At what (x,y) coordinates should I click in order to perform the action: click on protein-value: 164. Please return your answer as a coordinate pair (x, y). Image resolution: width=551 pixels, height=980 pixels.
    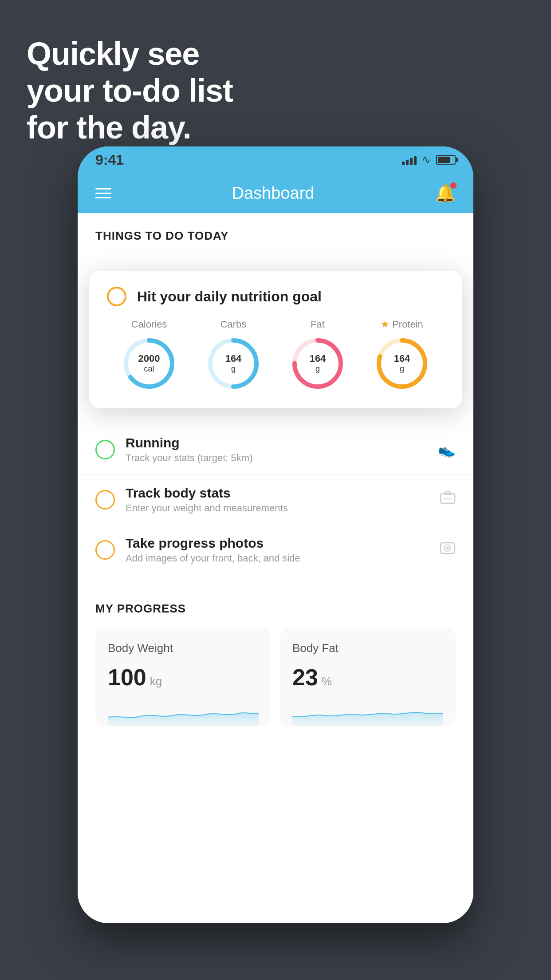
    Looking at the image, I should click on (402, 359).